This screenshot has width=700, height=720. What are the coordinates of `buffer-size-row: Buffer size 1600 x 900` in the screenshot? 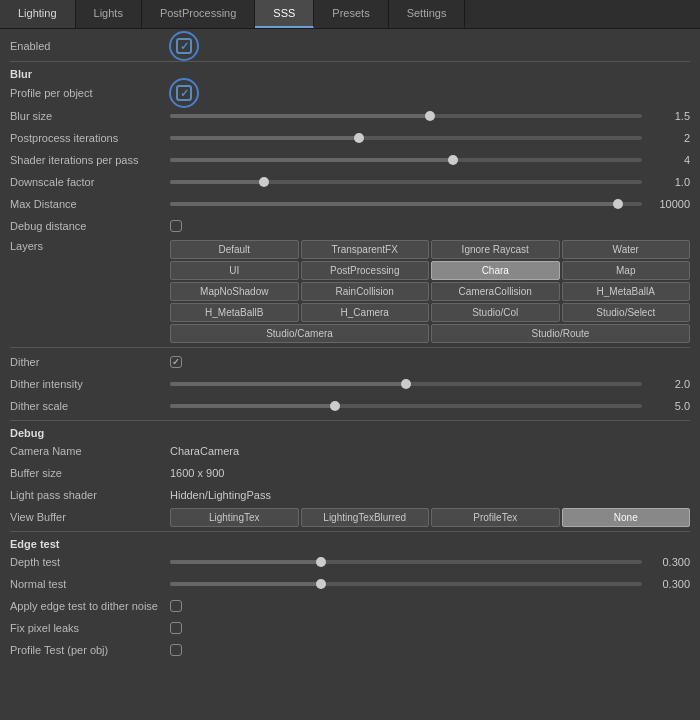 It's located at (350, 473).